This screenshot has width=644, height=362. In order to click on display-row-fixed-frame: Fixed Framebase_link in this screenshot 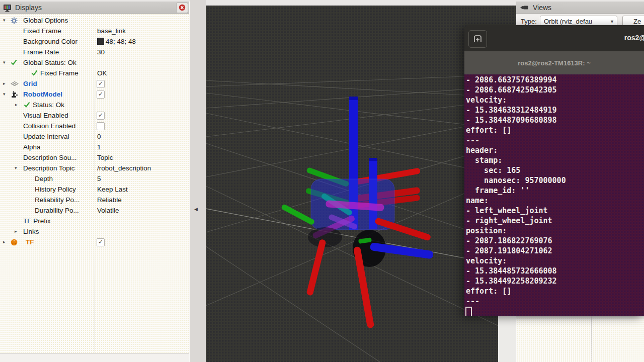, I will do `click(95, 31)`.